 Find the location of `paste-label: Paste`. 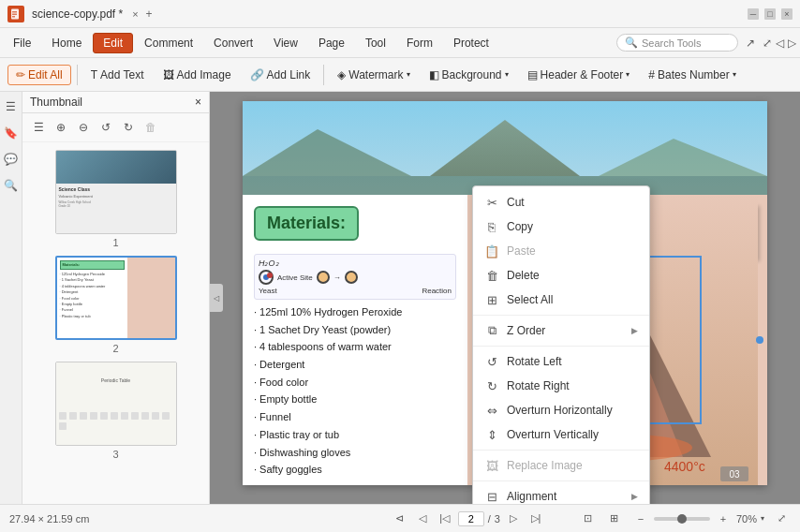

paste-label: Paste is located at coordinates (572, 251).